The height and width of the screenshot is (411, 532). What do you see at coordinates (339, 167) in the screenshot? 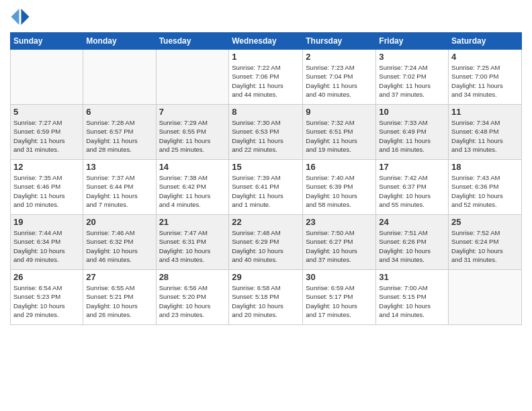
I see `day-number: 16` at bounding box center [339, 167].